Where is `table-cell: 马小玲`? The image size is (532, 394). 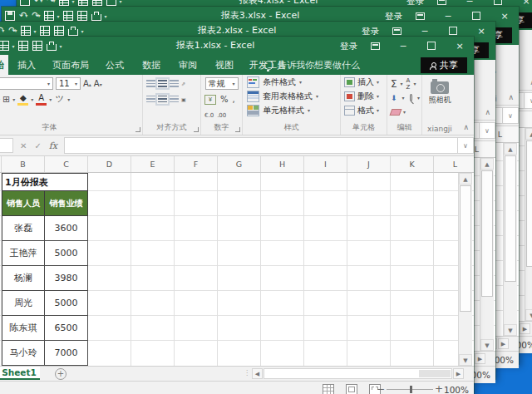 table-cell: 马小玲 is located at coordinates (23, 353).